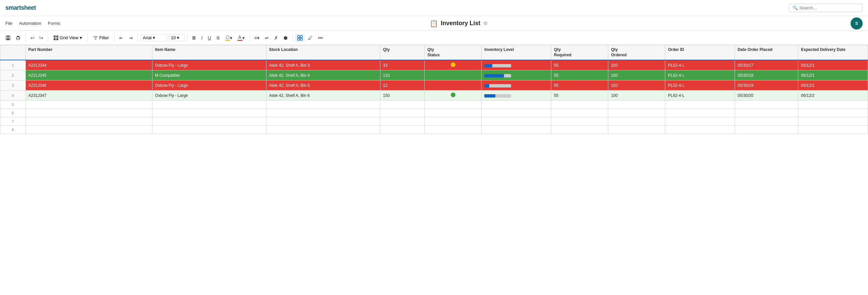  What do you see at coordinates (833, 95) in the screenshot?
I see `expected-delivery-date-cell: 06/12/2` at bounding box center [833, 95].